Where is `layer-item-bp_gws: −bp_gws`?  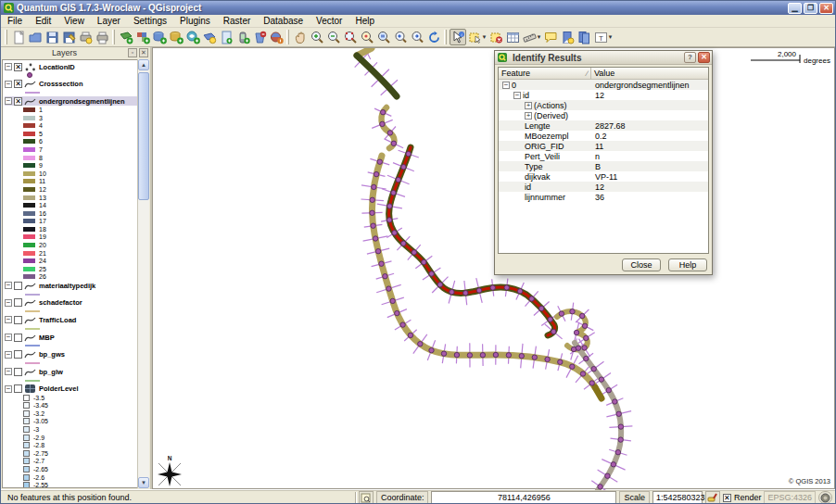
layer-item-bp_gws: −bp_gws is located at coordinates (76, 355).